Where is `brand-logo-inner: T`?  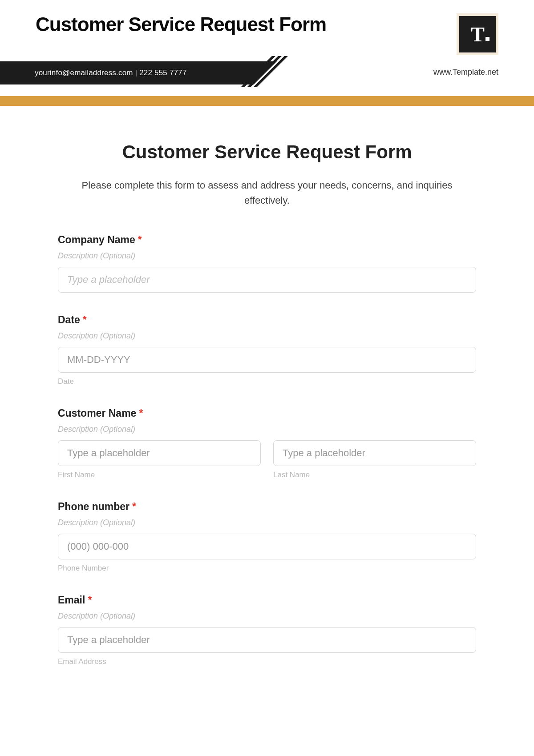
brand-logo-inner: T is located at coordinates (477, 34).